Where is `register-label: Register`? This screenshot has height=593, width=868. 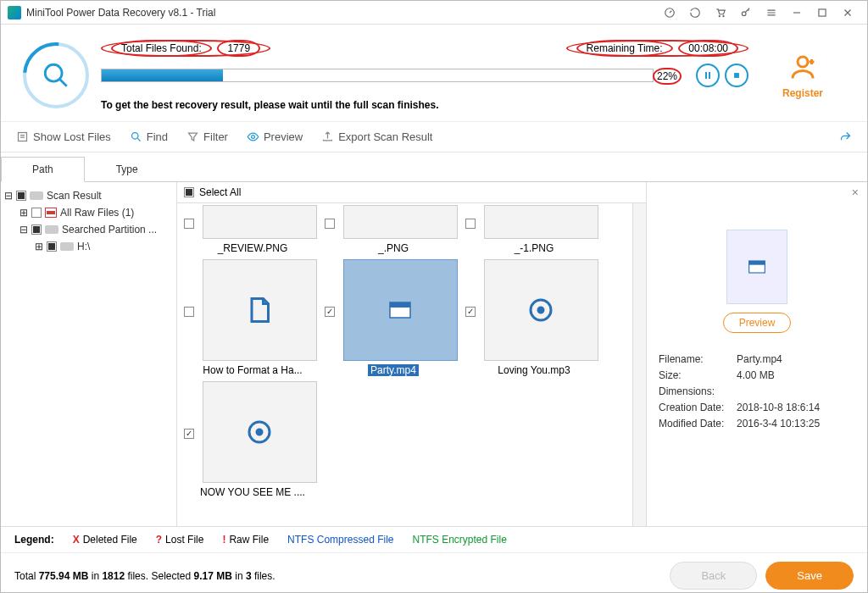
register-label: Register is located at coordinates (803, 93).